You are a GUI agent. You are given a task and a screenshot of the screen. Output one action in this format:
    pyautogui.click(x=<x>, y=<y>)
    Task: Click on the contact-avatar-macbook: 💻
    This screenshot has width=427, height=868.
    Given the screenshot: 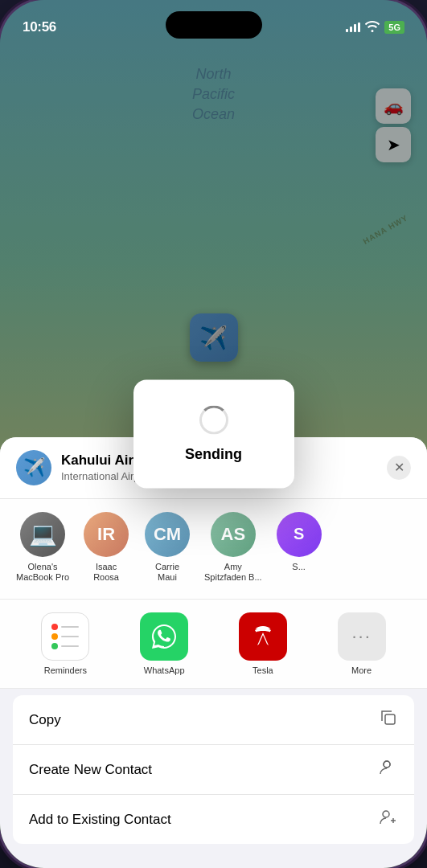 What is the action you would take?
    pyautogui.click(x=43, y=534)
    